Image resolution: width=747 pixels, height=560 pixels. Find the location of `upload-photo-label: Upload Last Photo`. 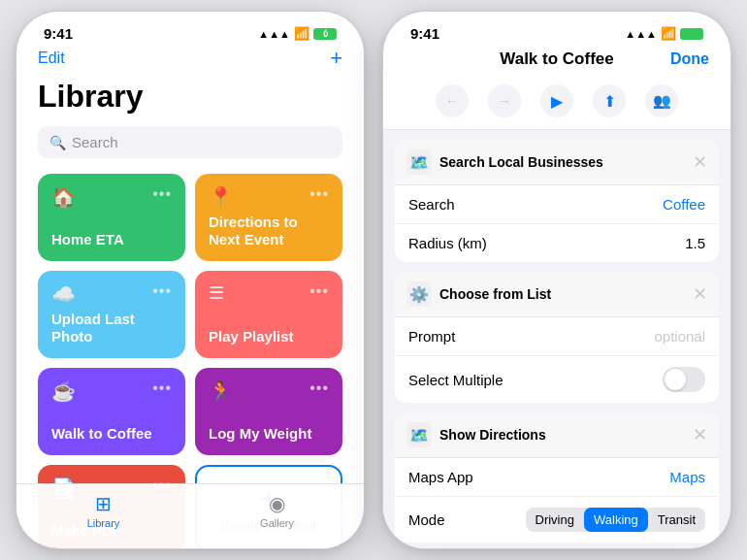

upload-photo-label: Upload Last Photo is located at coordinates (112, 329).